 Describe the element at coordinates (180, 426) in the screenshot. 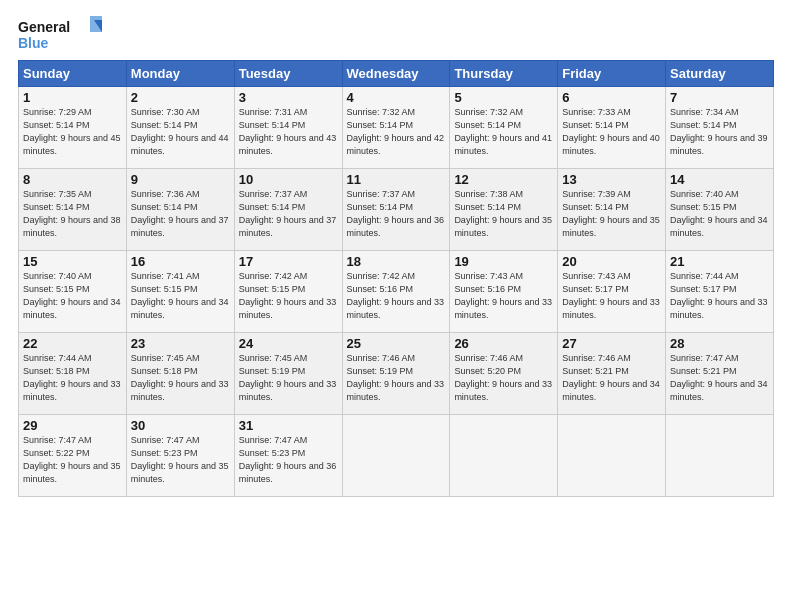

I see `day-number: 30` at that location.